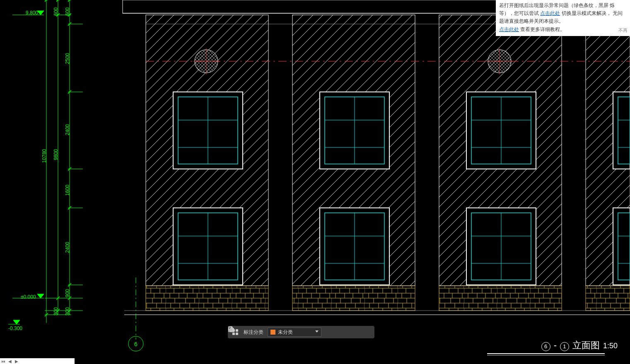 Image resolution: width=630 pixels, height=364 pixels. I want to click on move-icon, so click(342, 332).